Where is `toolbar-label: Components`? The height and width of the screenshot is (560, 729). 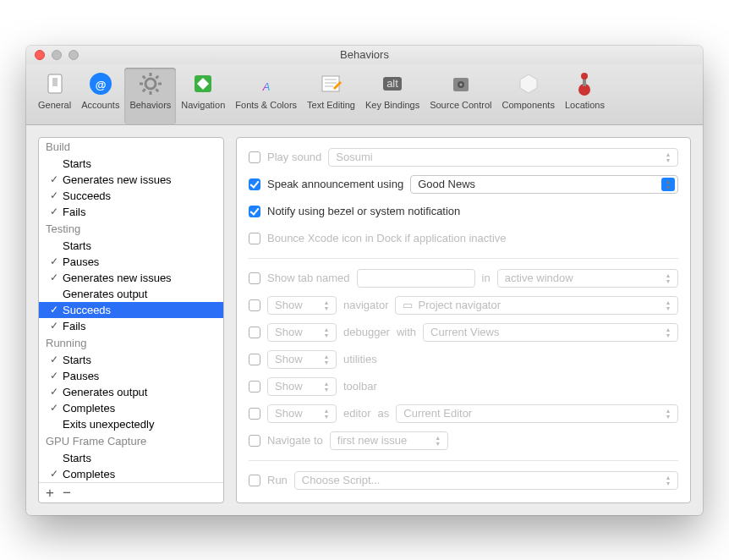 toolbar-label: Components is located at coordinates (529, 105).